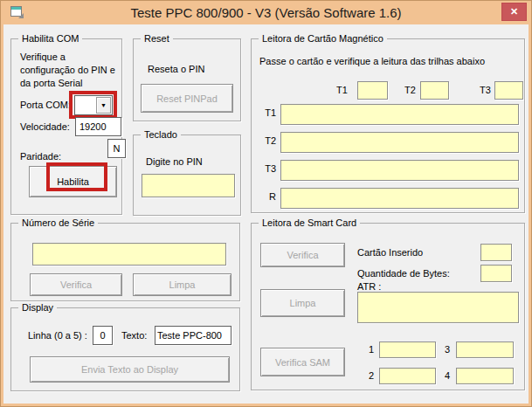 This screenshot has width=532, height=407. I want to click on track-t3-input, so click(400, 170).